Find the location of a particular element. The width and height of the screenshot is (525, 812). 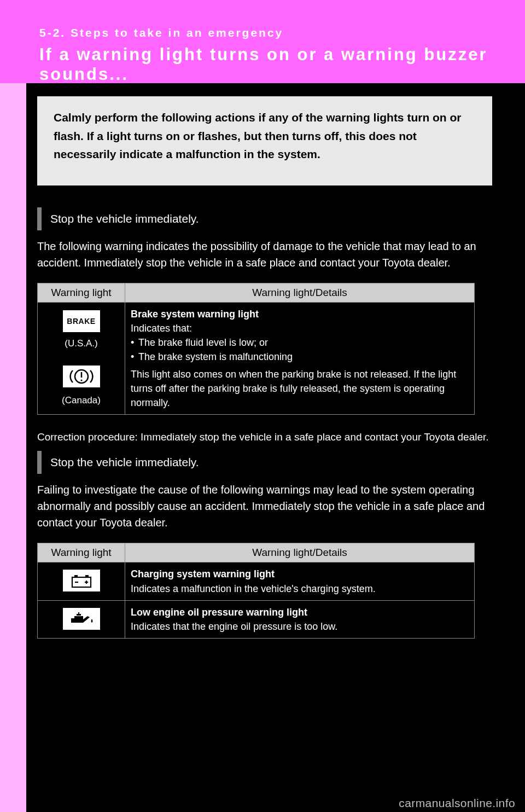

icon-cell-battery is located at coordinates (81, 581).